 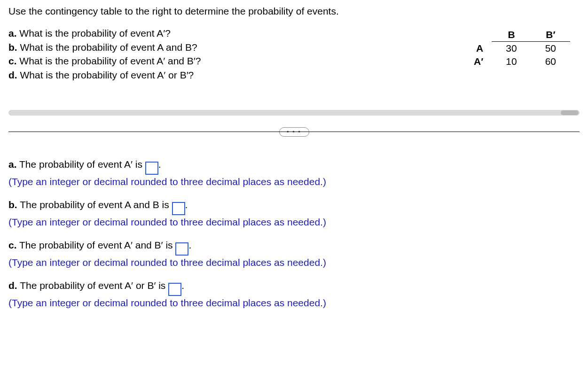 What do you see at coordinates (515, 49) in the screenshot?
I see `table-row: A 30 50` at bounding box center [515, 49].